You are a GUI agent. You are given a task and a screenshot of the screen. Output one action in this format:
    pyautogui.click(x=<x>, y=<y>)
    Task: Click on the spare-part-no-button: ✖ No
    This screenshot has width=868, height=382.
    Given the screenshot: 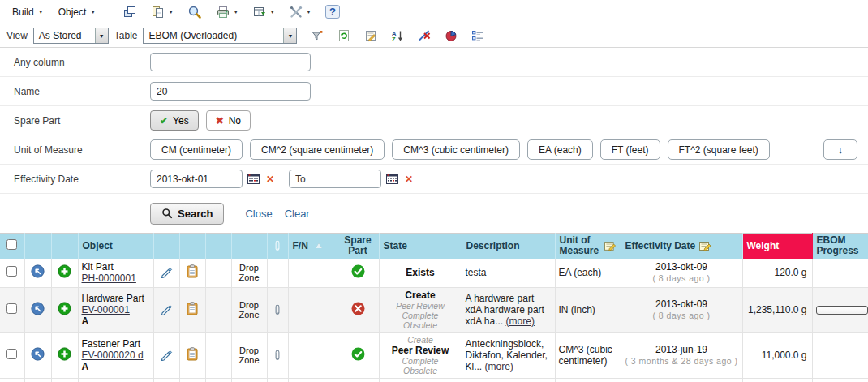 What is the action you would take?
    pyautogui.click(x=229, y=120)
    